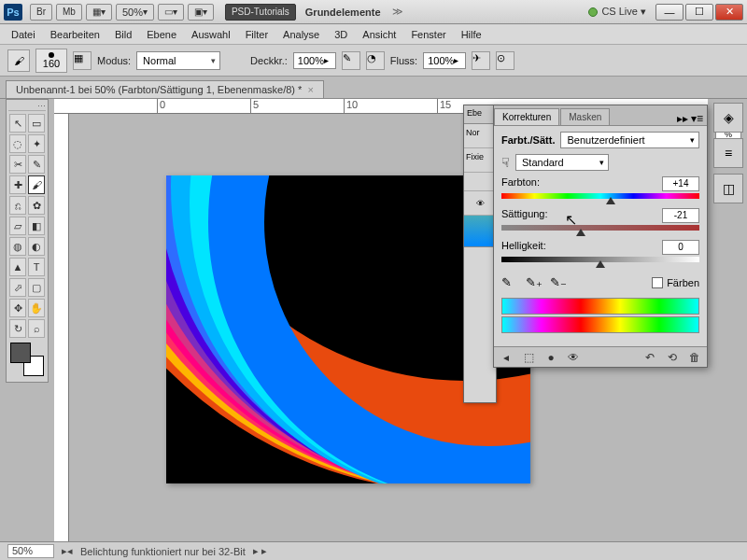  Describe the element at coordinates (672, 357) in the screenshot. I see `reset-icon: ⟲` at that location.